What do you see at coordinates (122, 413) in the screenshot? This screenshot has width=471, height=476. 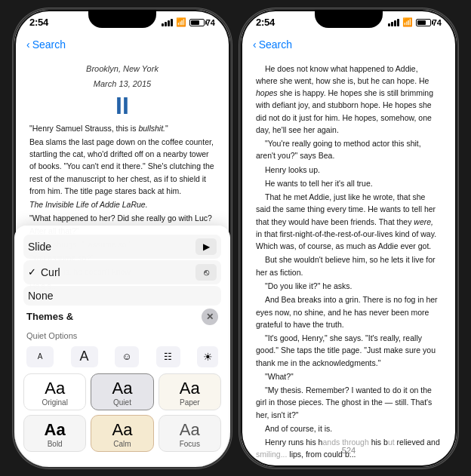 I see `theme-grid: Aa Original Aa Quiet Aa Paper Aa Bold Aa` at bounding box center [122, 413].